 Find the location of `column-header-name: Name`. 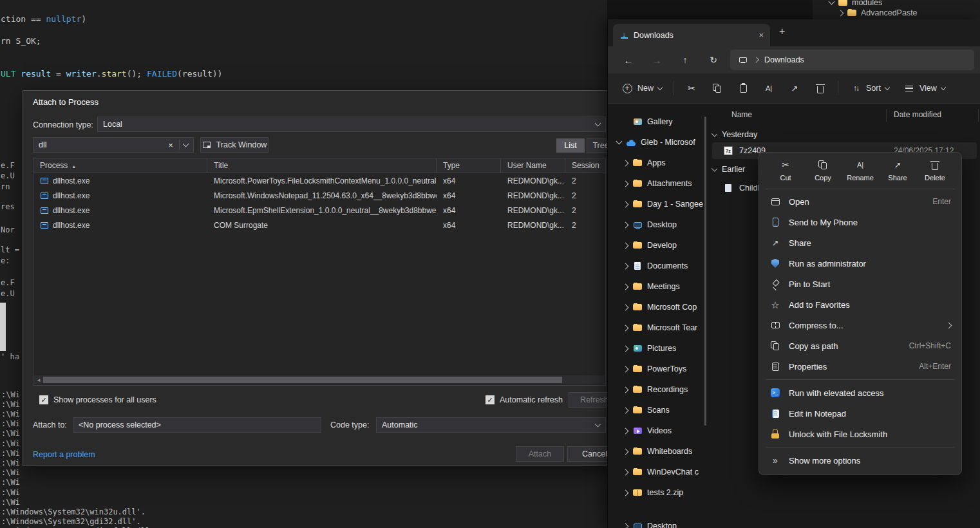

column-header-name: Name is located at coordinates (742, 115).